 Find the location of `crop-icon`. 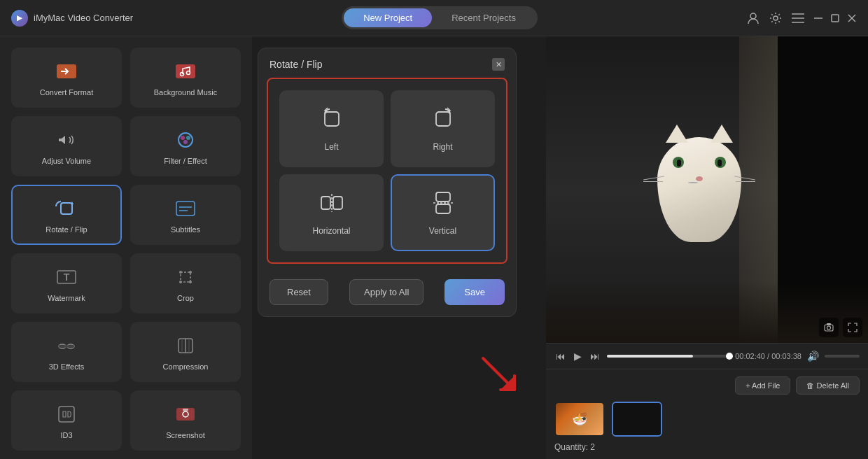

crop-icon is located at coordinates (186, 277).